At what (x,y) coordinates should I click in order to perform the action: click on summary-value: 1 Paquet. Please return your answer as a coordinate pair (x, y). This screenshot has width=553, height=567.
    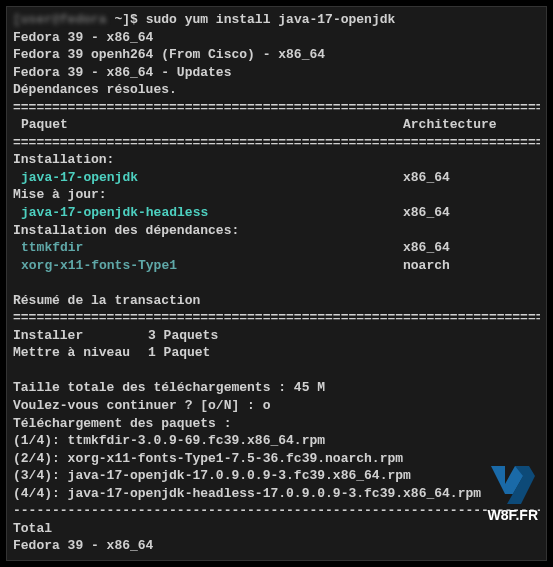
    Looking at the image, I should click on (179, 353).